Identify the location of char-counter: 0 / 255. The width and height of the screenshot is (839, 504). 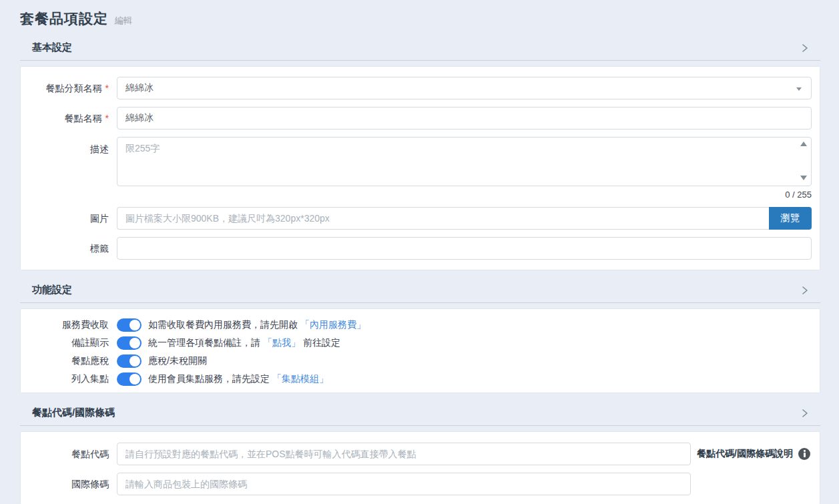
(465, 195).